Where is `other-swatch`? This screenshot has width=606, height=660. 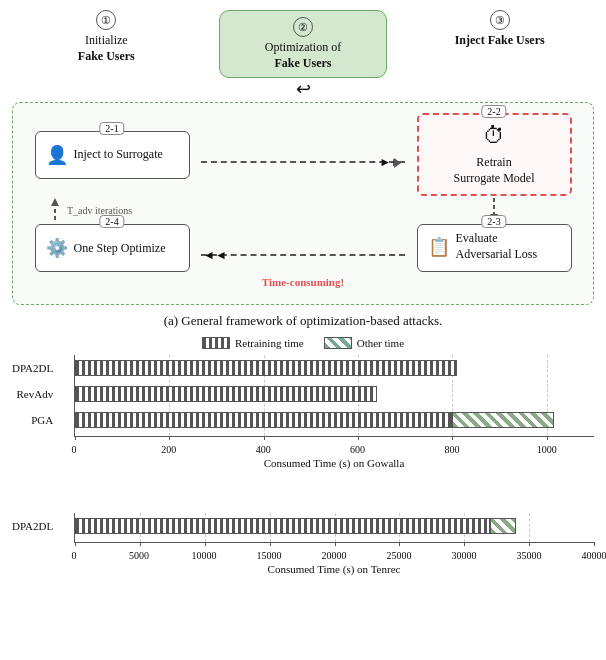
other-swatch is located at coordinates (338, 343).